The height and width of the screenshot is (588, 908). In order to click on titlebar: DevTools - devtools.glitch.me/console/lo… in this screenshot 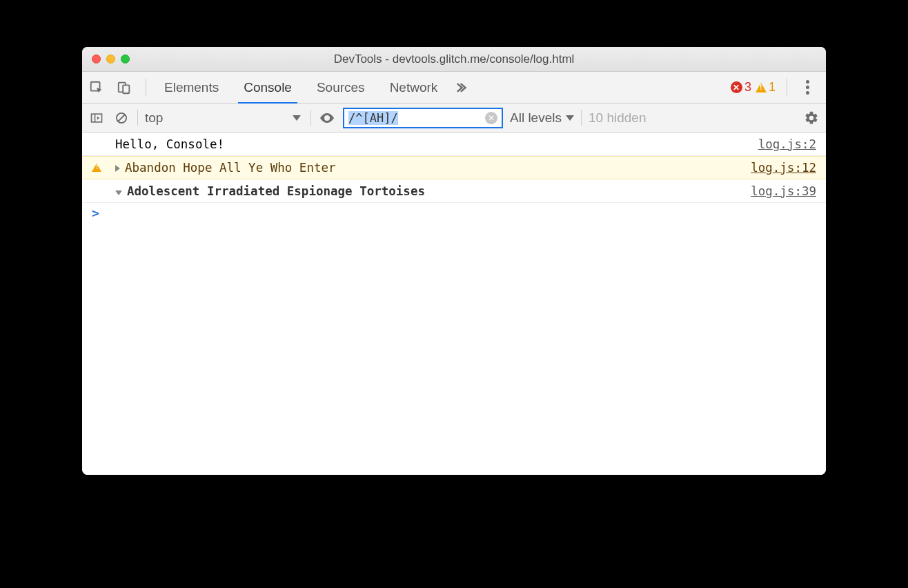, I will do `click(454, 59)`.